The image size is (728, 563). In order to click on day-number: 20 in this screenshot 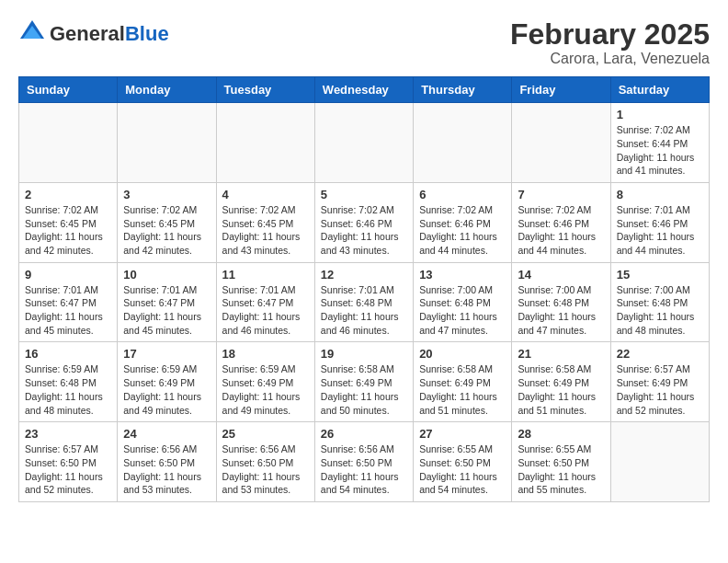, I will do `click(462, 353)`.